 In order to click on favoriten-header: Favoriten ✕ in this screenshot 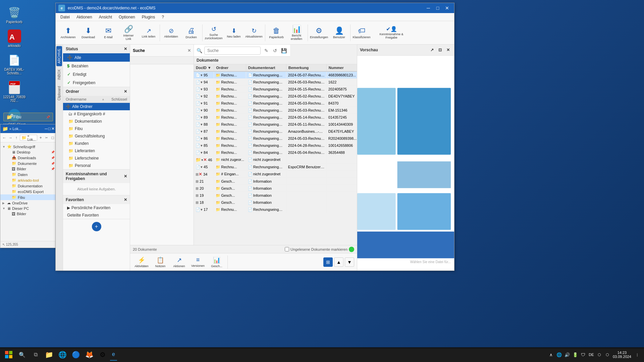, I will do `click(97, 200)`.